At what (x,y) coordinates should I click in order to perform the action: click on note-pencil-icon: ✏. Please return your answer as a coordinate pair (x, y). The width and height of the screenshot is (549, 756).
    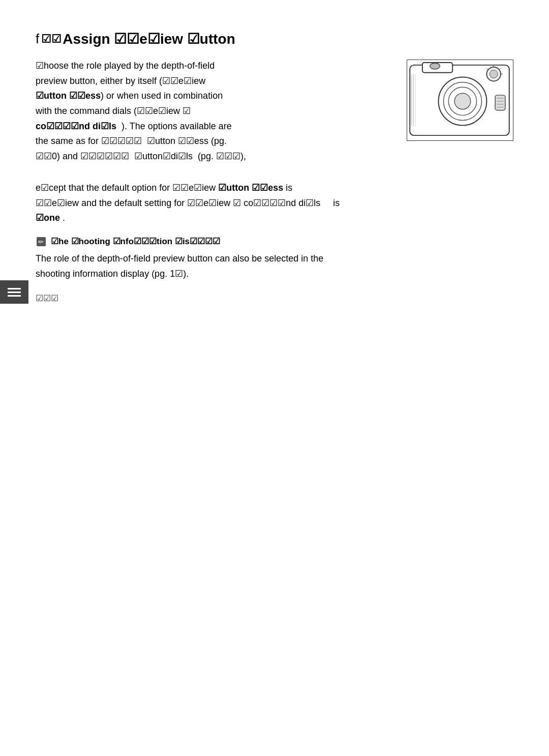
    Looking at the image, I should click on (41, 242).